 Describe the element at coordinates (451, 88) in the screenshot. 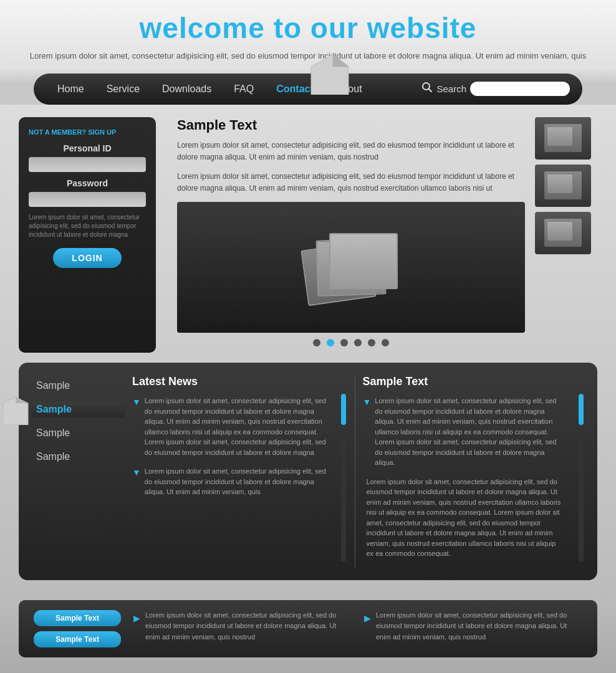

I see `search-label: Search` at that location.